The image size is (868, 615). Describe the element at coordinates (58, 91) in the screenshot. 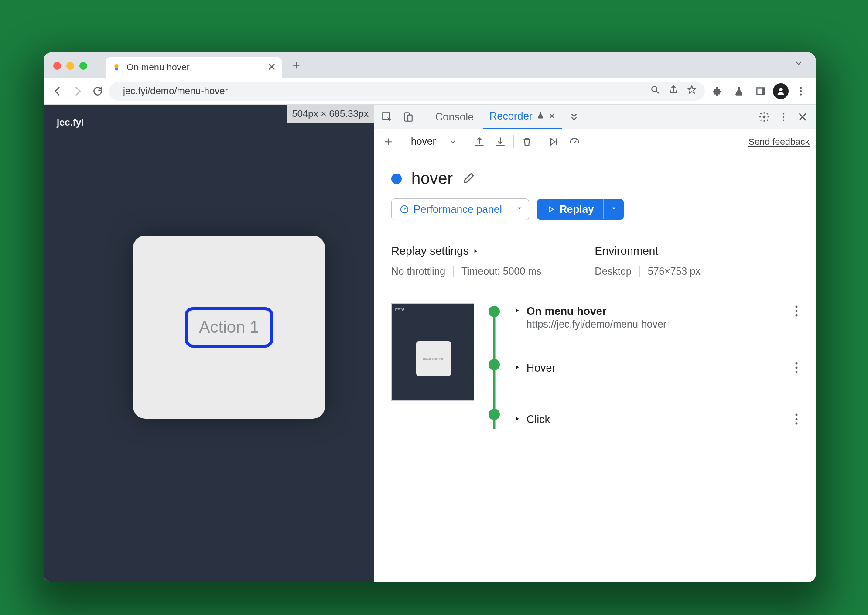

I see `back-button` at that location.